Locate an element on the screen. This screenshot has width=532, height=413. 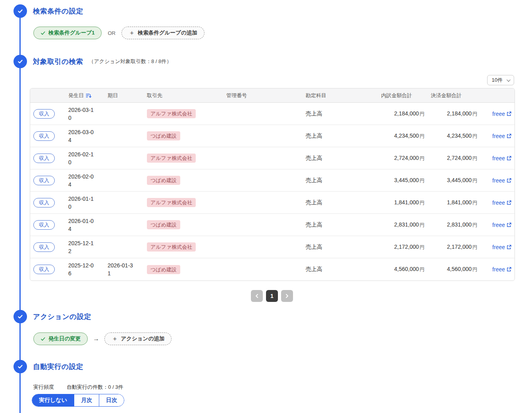
breakdown-total: 2,831,000円 is located at coordinates (403, 225).